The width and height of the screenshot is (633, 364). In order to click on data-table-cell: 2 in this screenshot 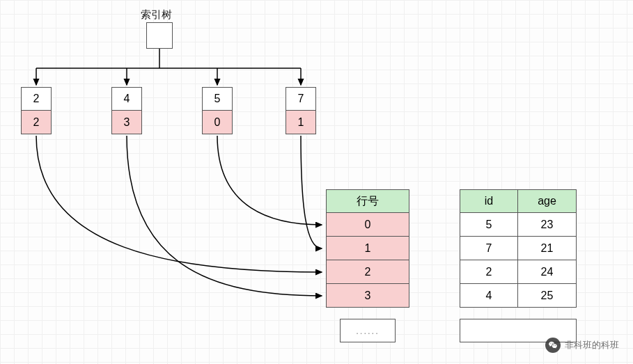, I will do `click(489, 272)`.